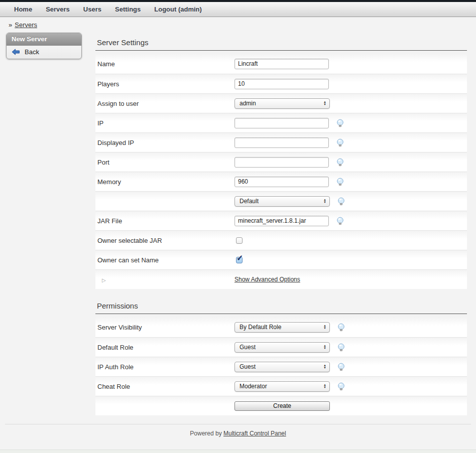 The width and height of the screenshot is (476, 453). What do you see at coordinates (165, 163) in the screenshot?
I see `port-label: Port` at bounding box center [165, 163].